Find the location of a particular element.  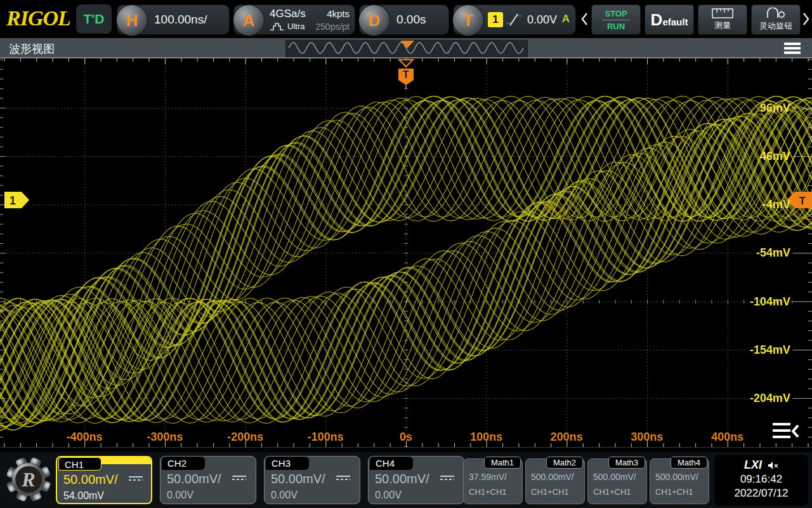

acquisition-badge: A is located at coordinates (249, 20).